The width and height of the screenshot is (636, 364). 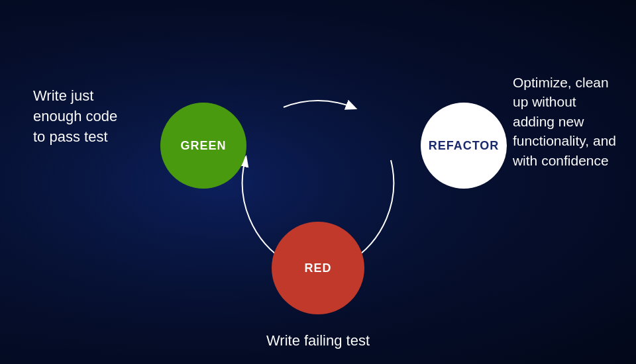 What do you see at coordinates (564, 122) in the screenshot?
I see `refactor-description: Optimize, cleanup withoutadding newfunct…` at bounding box center [564, 122].